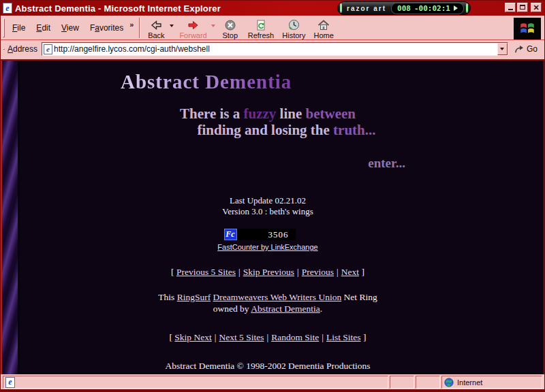 The height and width of the screenshot is (392, 545). Describe the element at coordinates (213, 26) in the screenshot. I see `forward-dropdown-icon` at that location.